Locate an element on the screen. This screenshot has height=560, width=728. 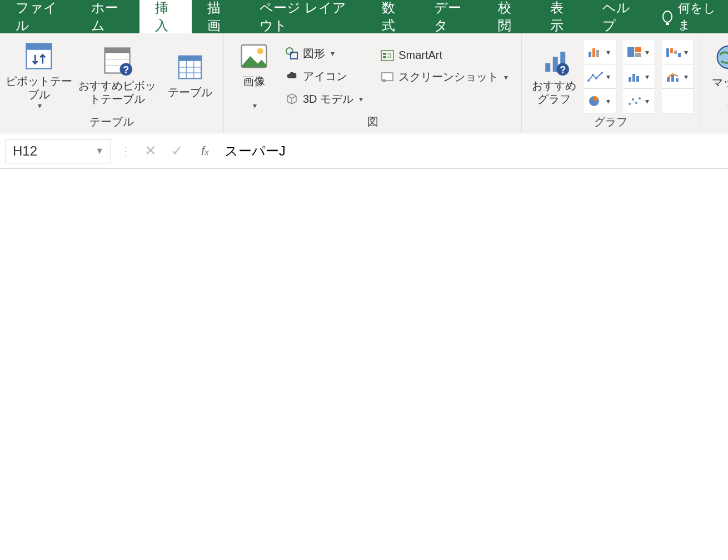
smartart-button: SmartArt is located at coordinates (445, 56).